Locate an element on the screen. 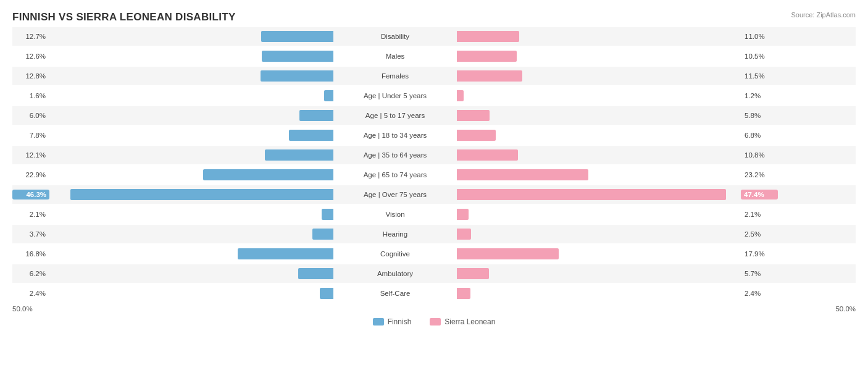  bar-row: 6.2% Ambulatory 5.7% is located at coordinates (434, 274).